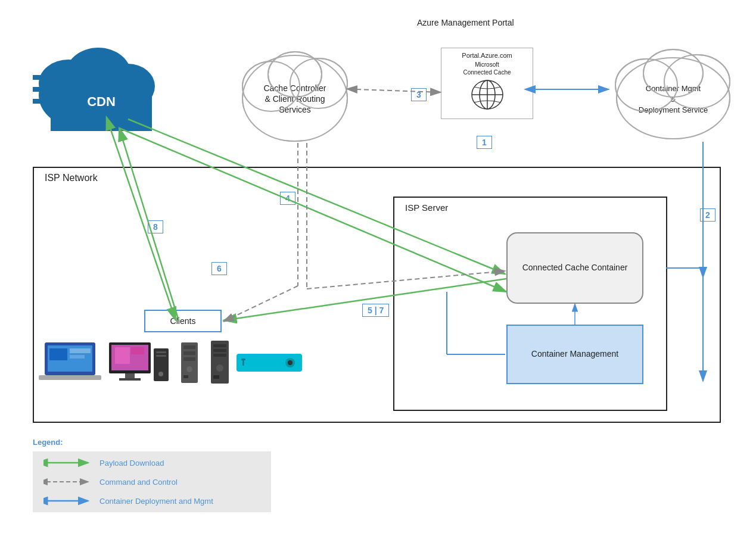  I want to click on badge-8: 8, so click(155, 227).